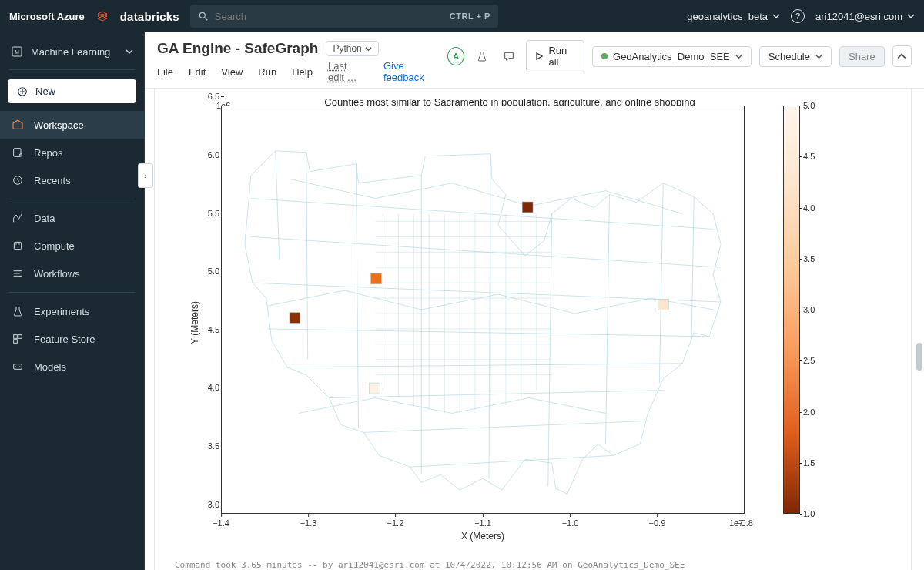 The image size is (924, 570). What do you see at coordinates (865, 17) in the screenshot?
I see `user-menu: ari12041@esri.com` at bounding box center [865, 17].